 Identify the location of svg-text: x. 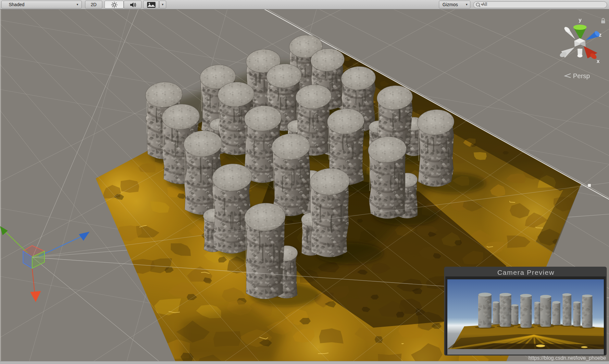
(598, 61).